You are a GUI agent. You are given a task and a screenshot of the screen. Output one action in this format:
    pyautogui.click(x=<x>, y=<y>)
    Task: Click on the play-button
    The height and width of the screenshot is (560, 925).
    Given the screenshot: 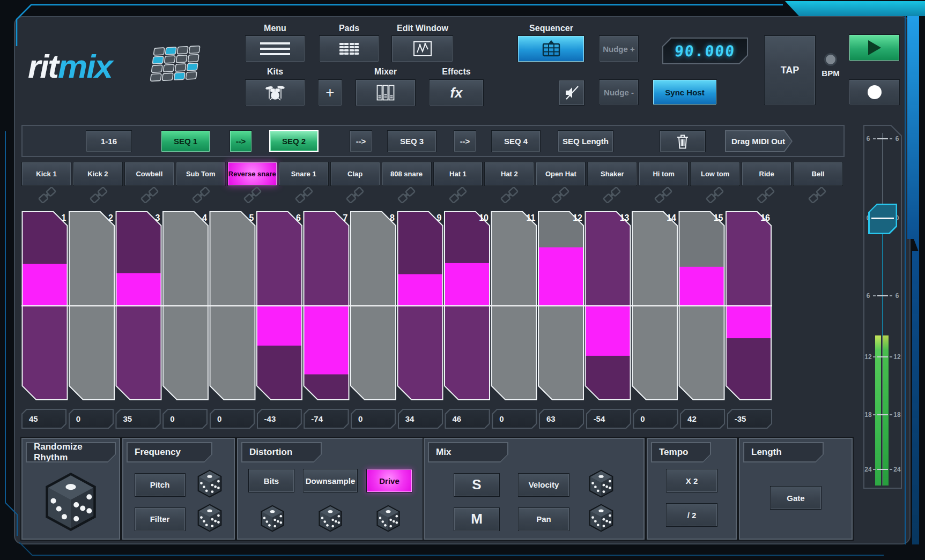 What is the action you would take?
    pyautogui.click(x=874, y=48)
    